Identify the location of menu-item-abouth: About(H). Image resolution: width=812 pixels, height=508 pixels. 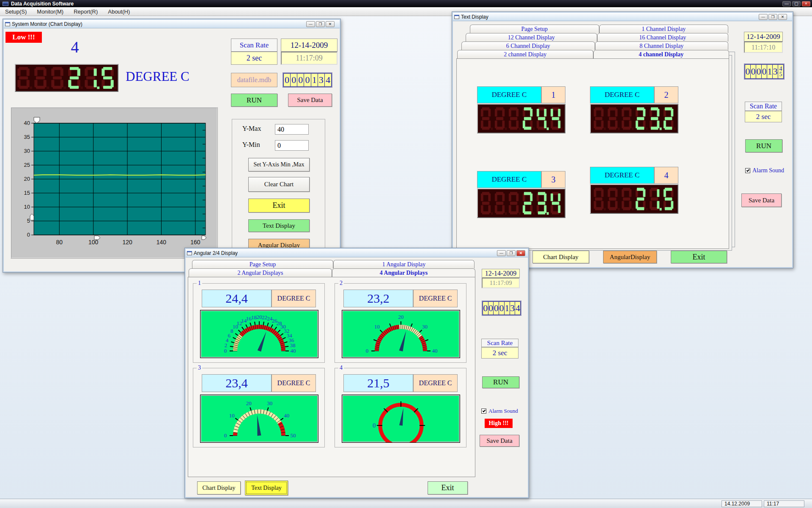
(119, 12).